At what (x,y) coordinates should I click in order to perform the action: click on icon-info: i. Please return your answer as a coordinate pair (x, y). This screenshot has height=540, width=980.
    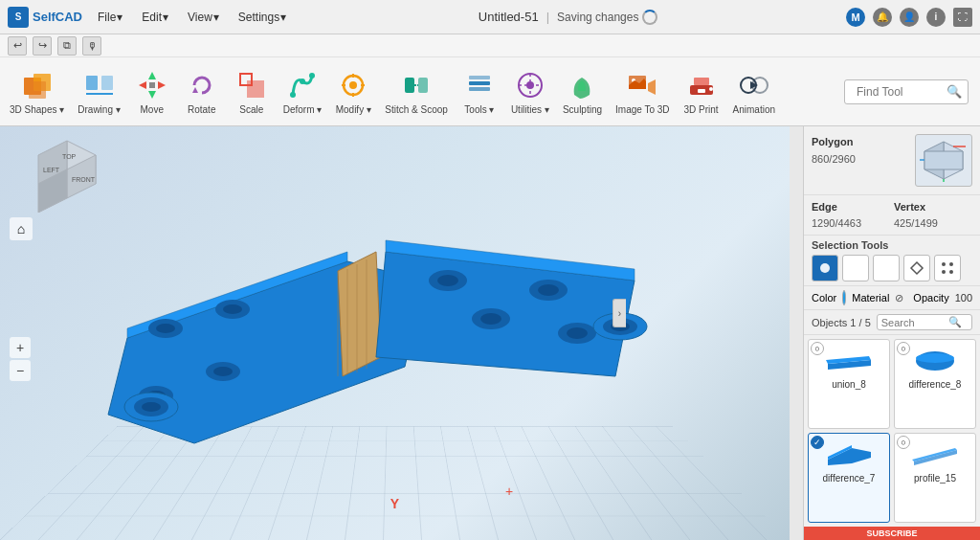
    Looking at the image, I should click on (936, 17).